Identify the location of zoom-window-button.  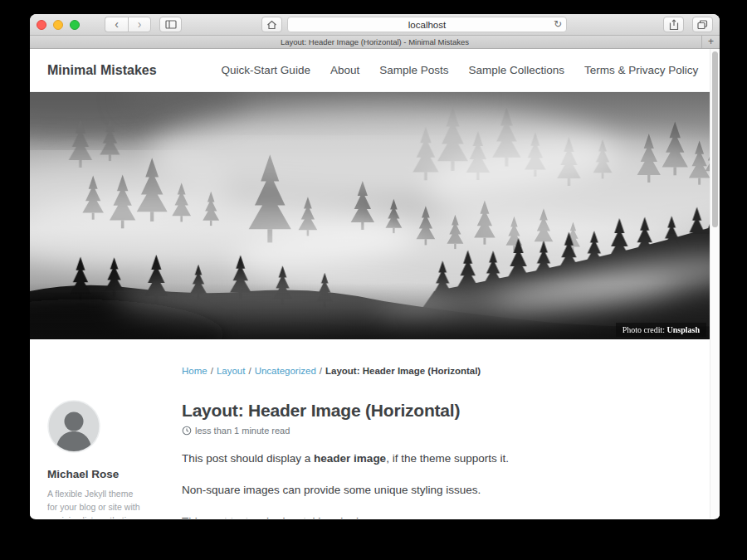
(75, 25).